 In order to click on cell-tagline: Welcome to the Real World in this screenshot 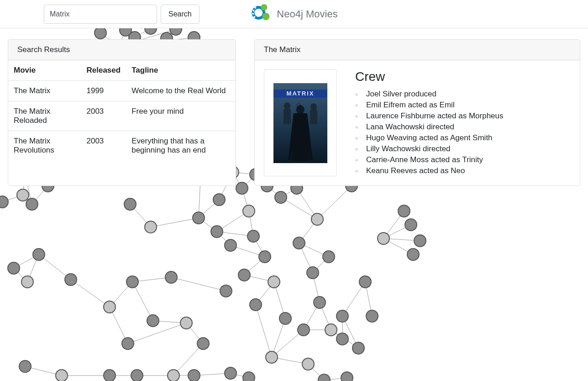, I will do `click(181, 91)`.